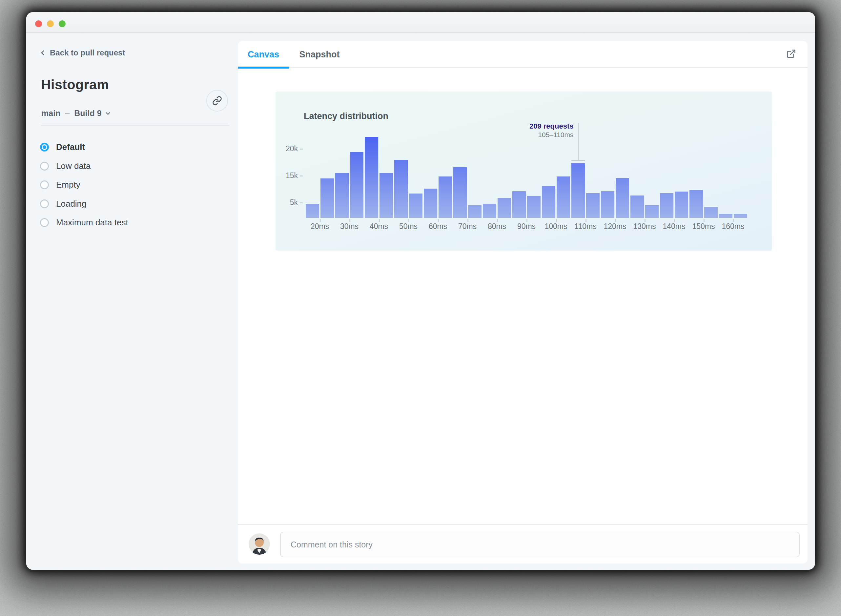 The image size is (841, 616). I want to click on window-titlebar, so click(420, 22).